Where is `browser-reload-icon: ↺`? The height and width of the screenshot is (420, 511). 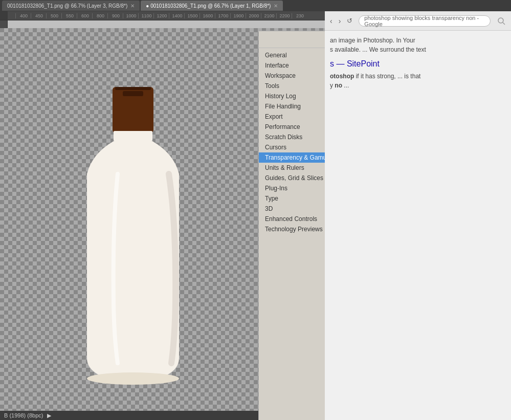 browser-reload-icon: ↺ is located at coordinates (350, 20).